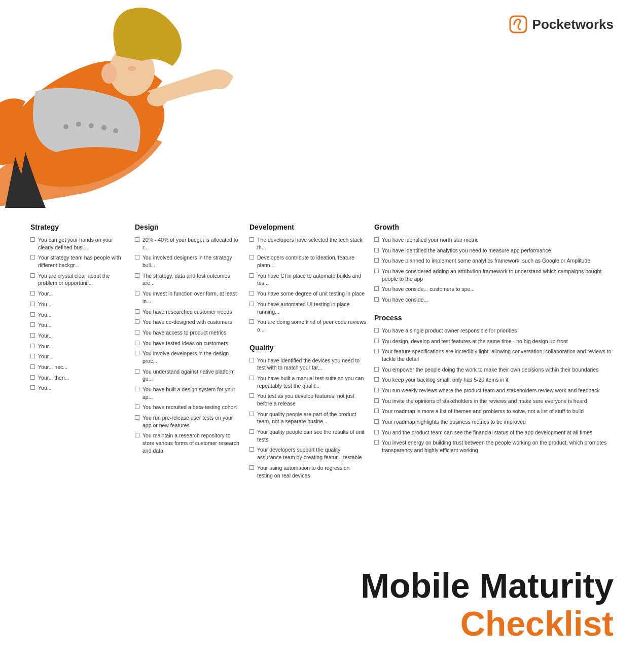 The height and width of the screenshot is (663, 644). I want to click on list-item: You keep your backlog small, only has 5-…, so click(496, 380).